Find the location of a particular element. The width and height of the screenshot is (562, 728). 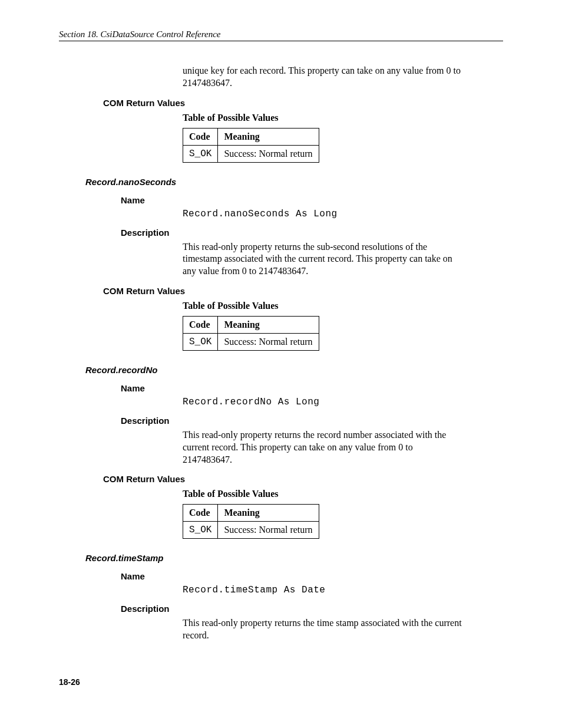

signature-recordno: Record.recordNo As Long is located at coordinates (343, 402).